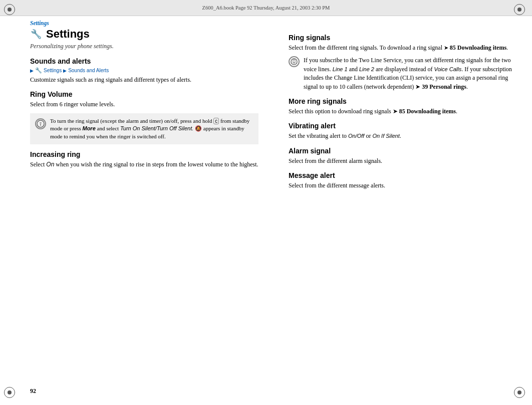 The image size is (532, 405). I want to click on more-ring-body: Select this option to download ring sign…, so click(341, 111).